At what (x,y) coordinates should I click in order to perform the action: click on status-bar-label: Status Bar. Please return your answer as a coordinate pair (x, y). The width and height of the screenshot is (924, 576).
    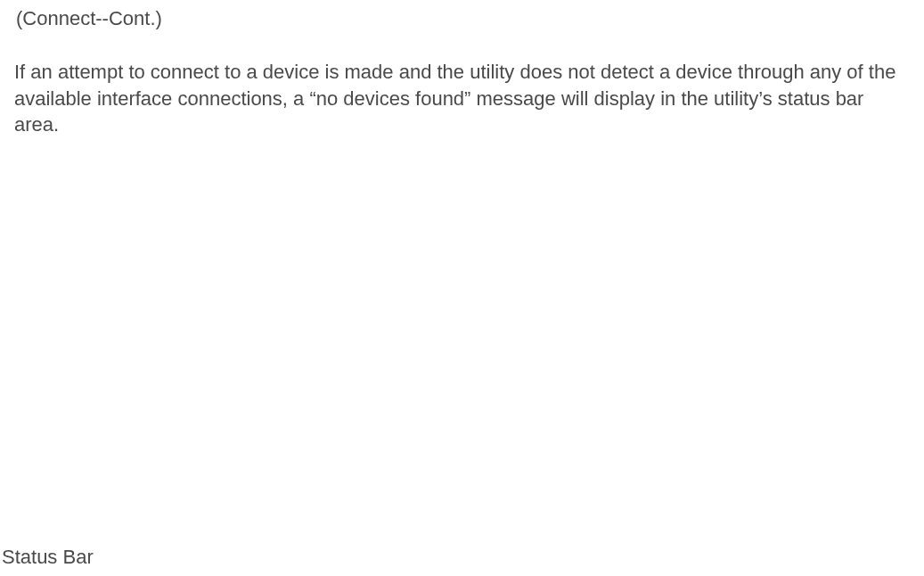
    Looking at the image, I should click on (48, 557).